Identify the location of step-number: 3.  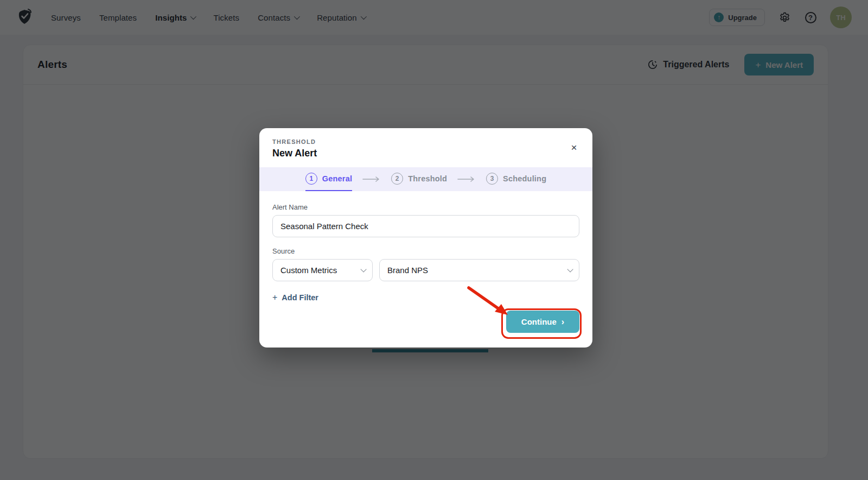
(492, 179).